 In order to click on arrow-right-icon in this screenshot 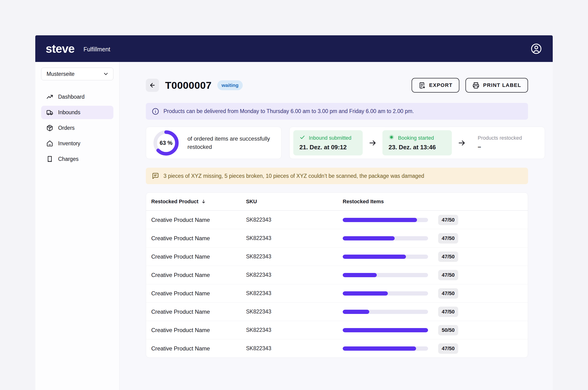, I will do `click(373, 143)`.